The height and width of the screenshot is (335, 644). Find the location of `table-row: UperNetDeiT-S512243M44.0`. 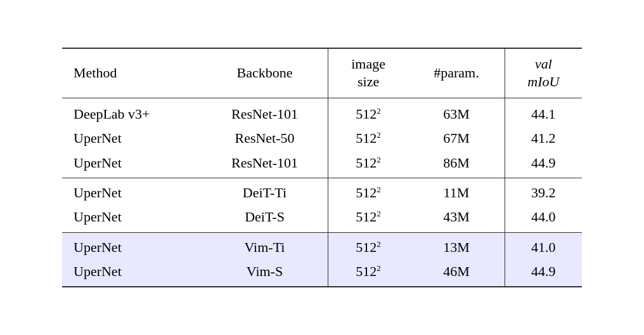

table-row: UperNetDeiT-S512243M44.0 is located at coordinates (322, 218).